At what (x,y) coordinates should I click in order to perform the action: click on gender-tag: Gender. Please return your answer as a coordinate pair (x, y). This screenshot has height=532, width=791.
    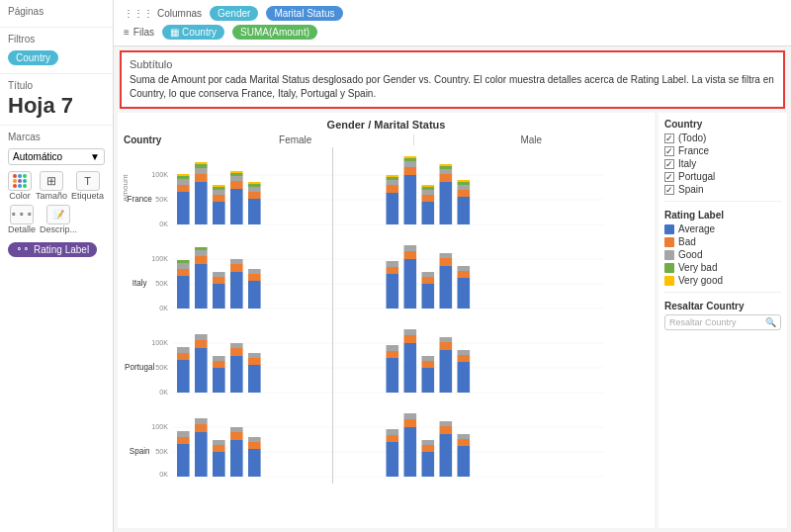
    Looking at the image, I should click on (233, 14).